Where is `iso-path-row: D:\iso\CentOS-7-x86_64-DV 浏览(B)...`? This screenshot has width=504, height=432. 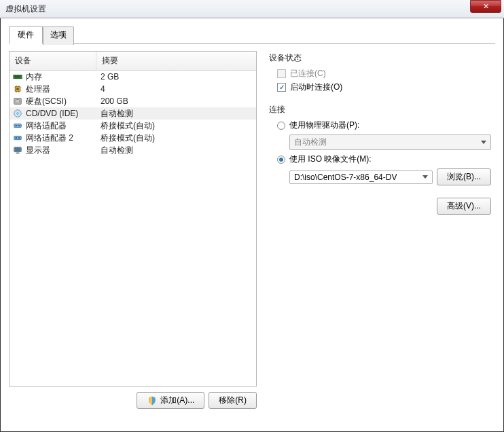 iso-path-row: D:\iso\CentOS-7-x86_64-DV 浏览(B)... is located at coordinates (390, 177).